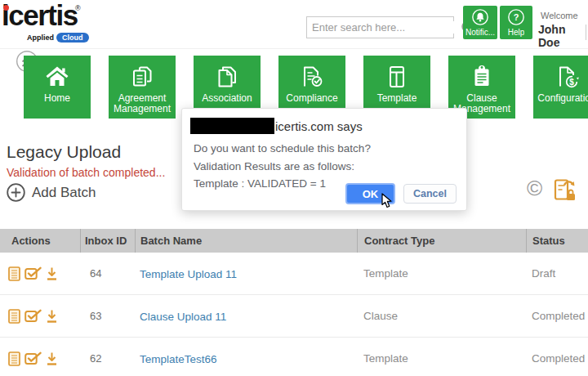  Describe the element at coordinates (108, 240) in the screenshot. I see `column-header-inbox-id: Inbox ID` at that location.